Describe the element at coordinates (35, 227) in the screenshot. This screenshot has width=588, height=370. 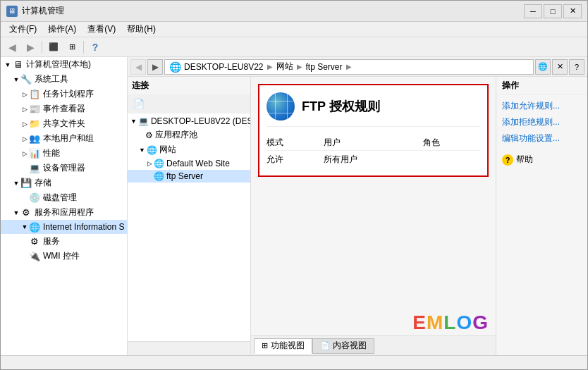
I see `iis-icon: 🌐` at that location.